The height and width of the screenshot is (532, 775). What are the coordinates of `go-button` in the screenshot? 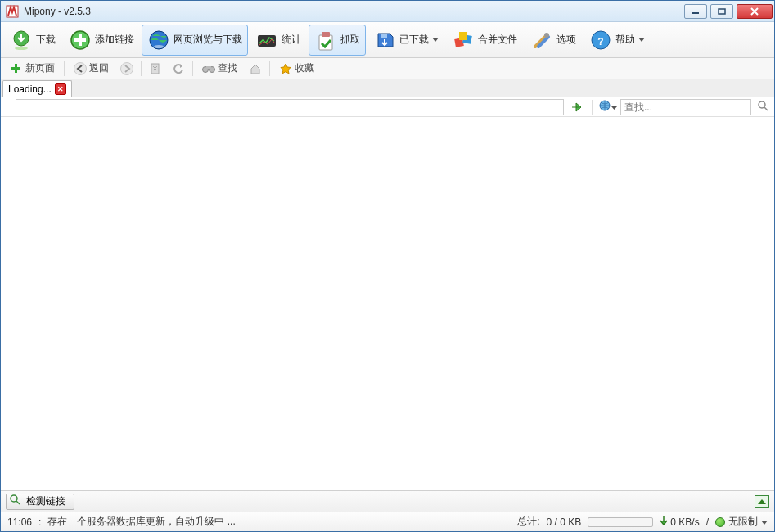 It's located at (577, 107).